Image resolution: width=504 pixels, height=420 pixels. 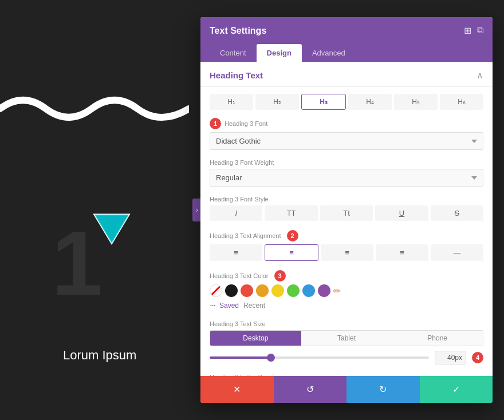 What do you see at coordinates (383, 389) in the screenshot?
I see `redo-button: ↻` at bounding box center [383, 389].